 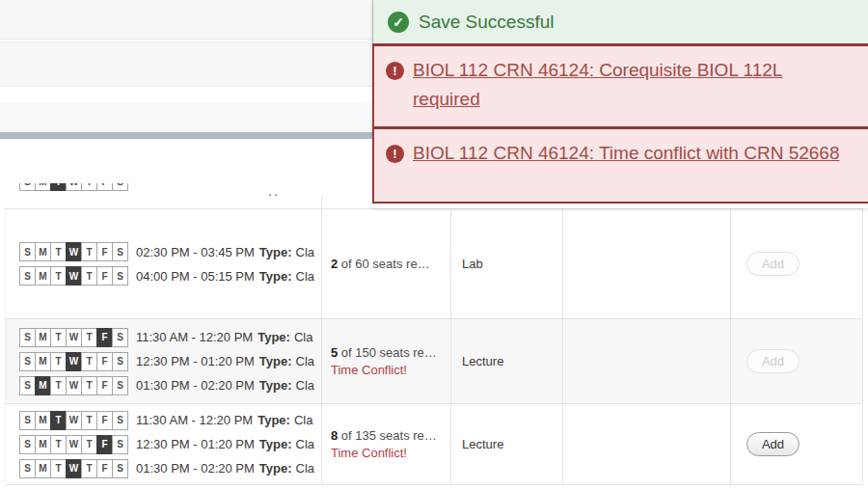 I want to click on truncated-text-dots: .., so click(x=274, y=191).